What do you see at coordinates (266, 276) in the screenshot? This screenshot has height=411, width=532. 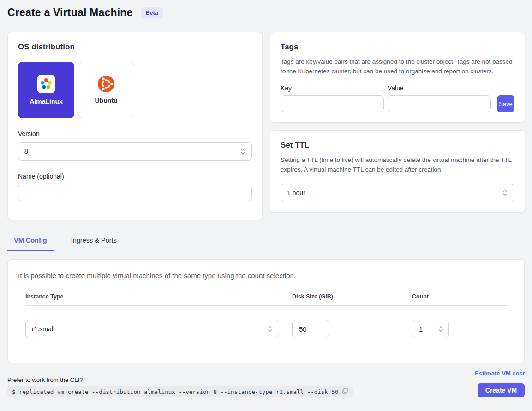 I see `vm-config-intro: It is possible to create multiple virtua…` at bounding box center [266, 276].